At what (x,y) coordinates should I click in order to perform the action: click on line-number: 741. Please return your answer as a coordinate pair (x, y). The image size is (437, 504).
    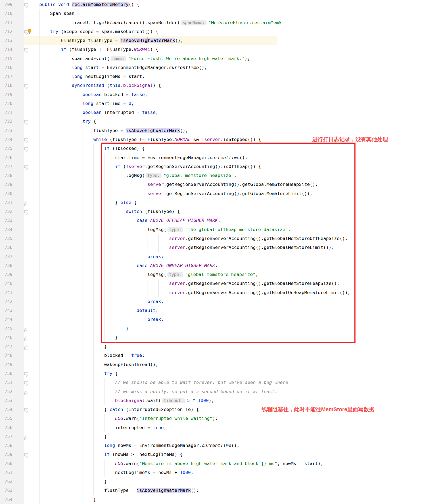
    Looking at the image, I should click on (6, 293).